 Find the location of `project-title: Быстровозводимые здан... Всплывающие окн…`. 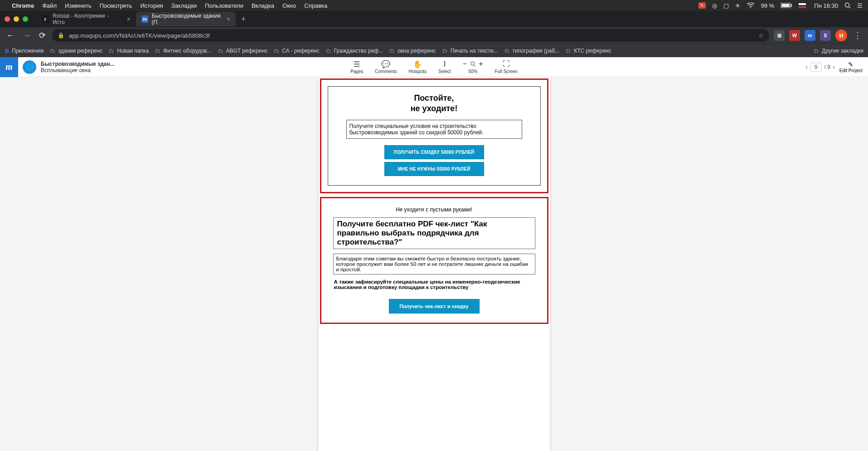

project-title: Быстровозводимые здан... Всплывающие окн… is located at coordinates (78, 67).